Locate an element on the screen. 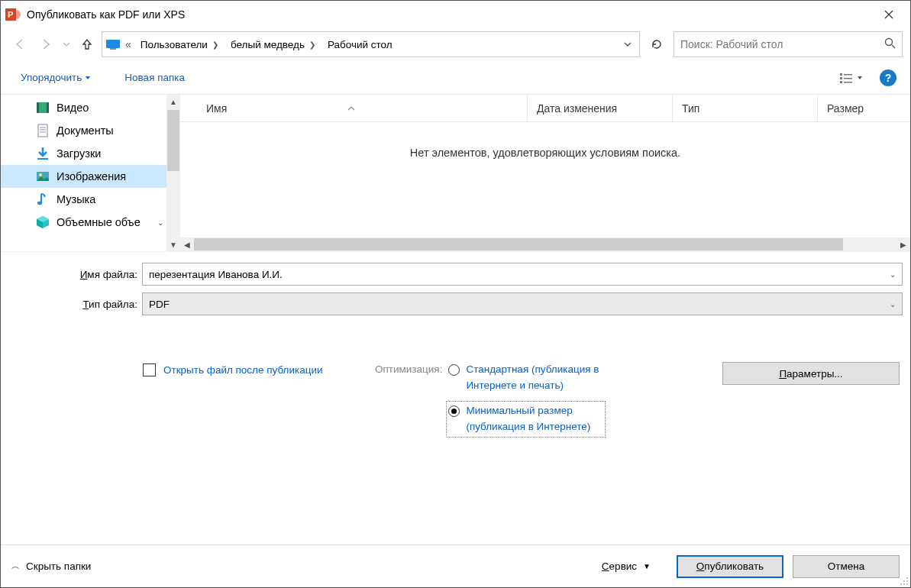 The height and width of the screenshot is (588, 911). column-date: Дата изменения is located at coordinates (599, 108).